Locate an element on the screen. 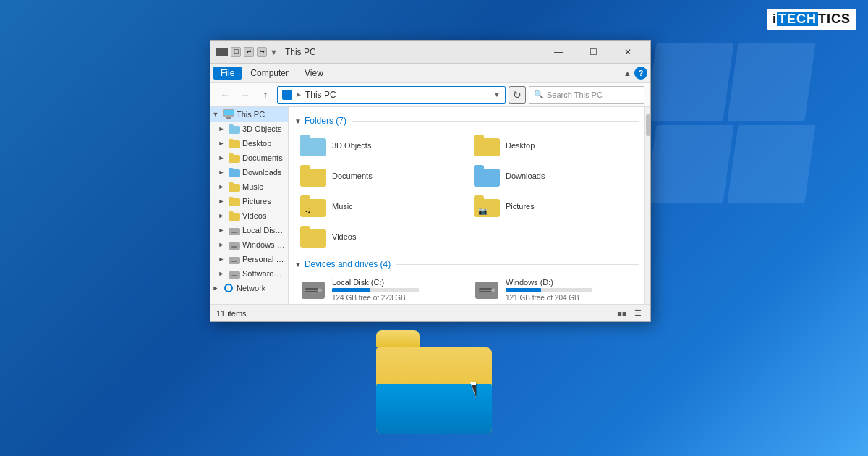 The height and width of the screenshot is (456, 868). folder-item-videos: Videos is located at coordinates (380, 237).